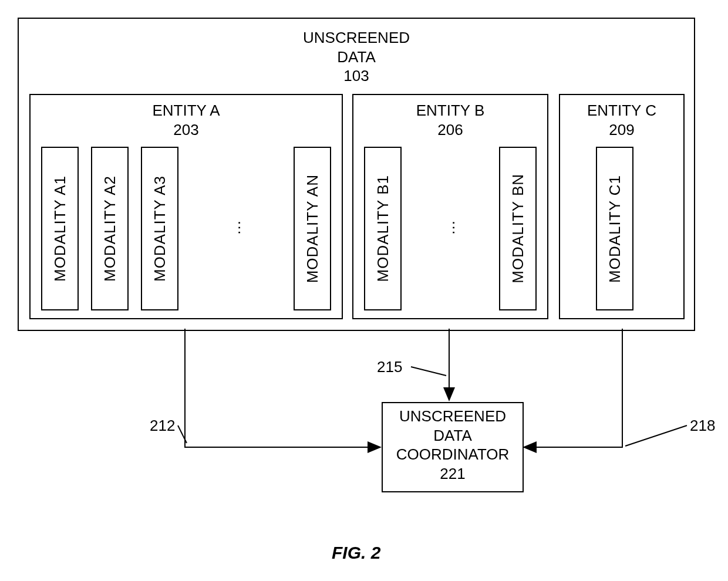  What do you see at coordinates (186, 130) in the screenshot?
I see `entity-a-number: 203` at bounding box center [186, 130].